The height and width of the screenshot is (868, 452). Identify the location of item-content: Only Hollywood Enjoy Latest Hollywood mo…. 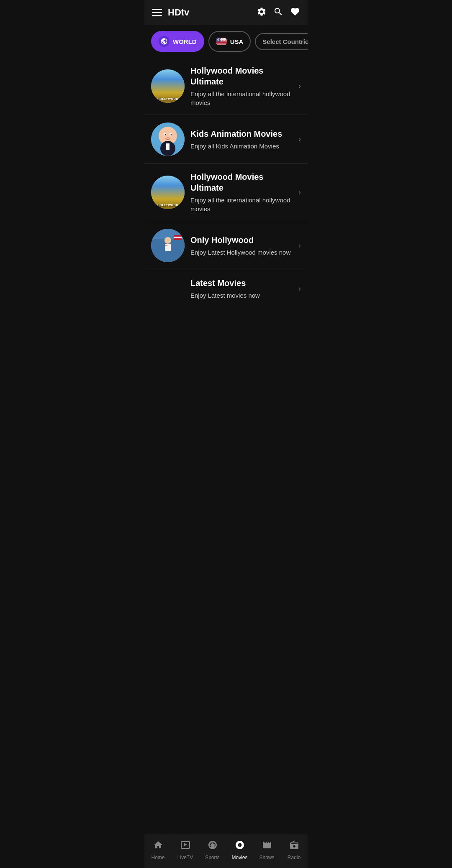
(241, 246).